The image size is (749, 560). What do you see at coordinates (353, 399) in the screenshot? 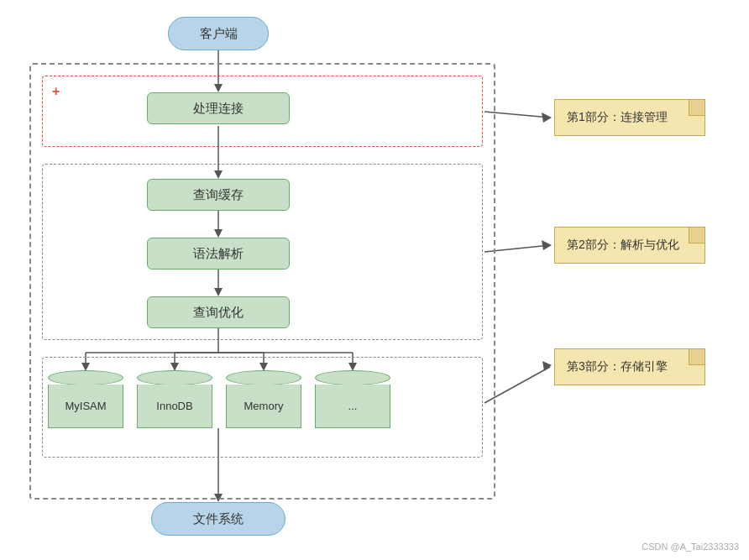
I see `drum-dots: ...` at bounding box center [353, 399].